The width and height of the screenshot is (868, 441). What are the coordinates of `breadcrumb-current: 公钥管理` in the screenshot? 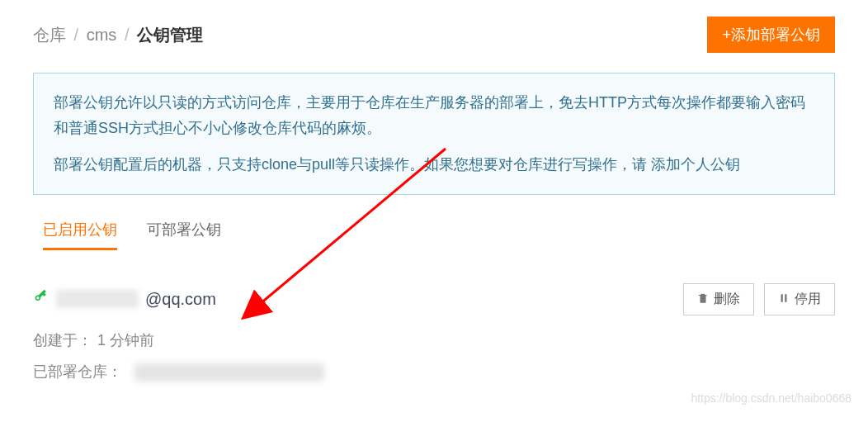 It's located at (170, 35).